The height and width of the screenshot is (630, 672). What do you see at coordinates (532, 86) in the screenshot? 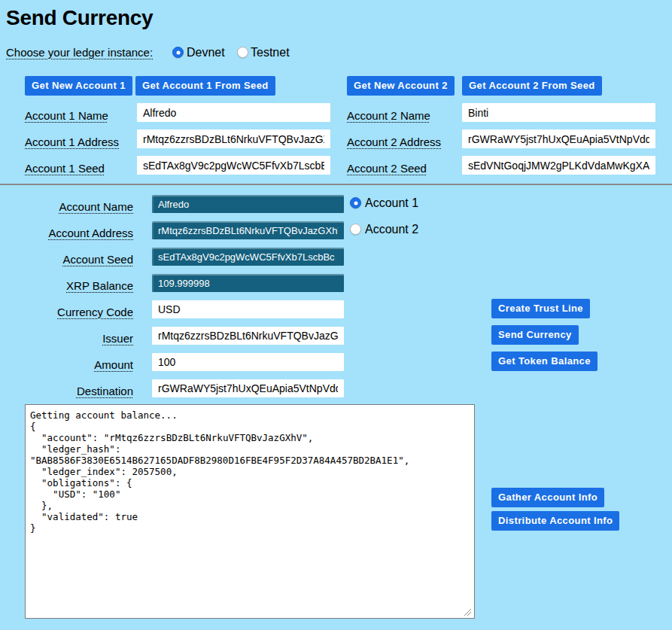
I see `get-account2-from-seed-button: Get Account 2 From Seed` at bounding box center [532, 86].